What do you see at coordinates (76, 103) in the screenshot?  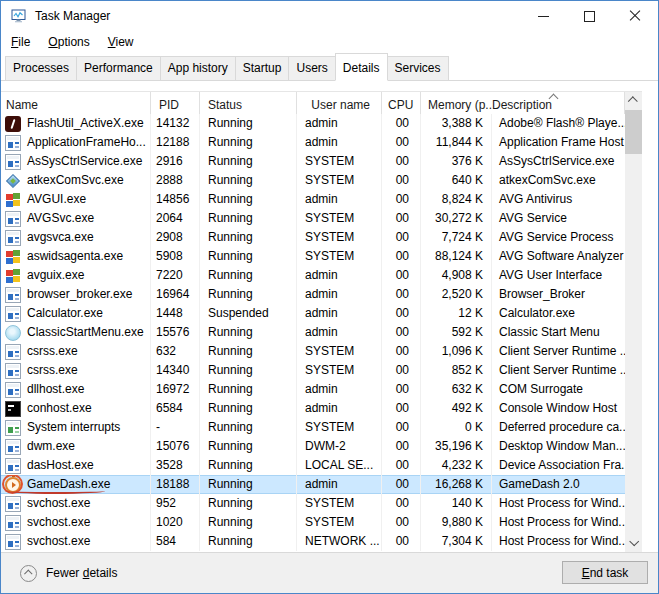 I see `column-header: Name` at bounding box center [76, 103].